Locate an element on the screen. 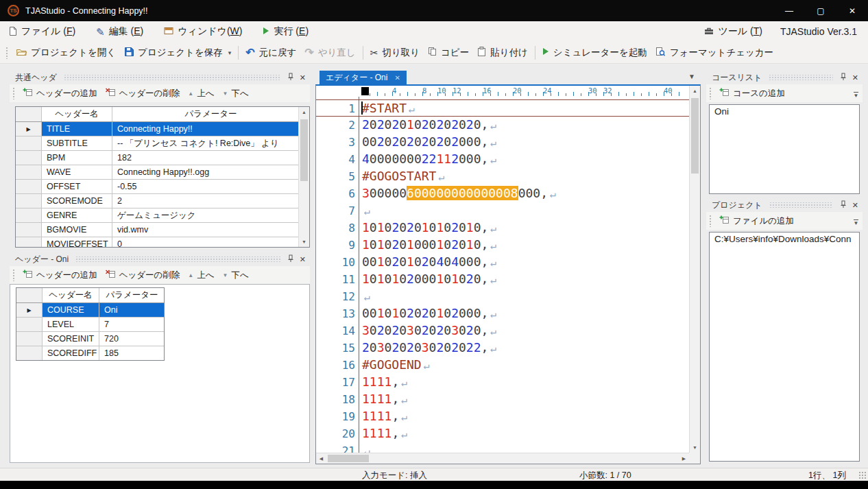 Image resolution: width=868 pixels, height=489 pixels. minimize-button: — is located at coordinates (789, 11).